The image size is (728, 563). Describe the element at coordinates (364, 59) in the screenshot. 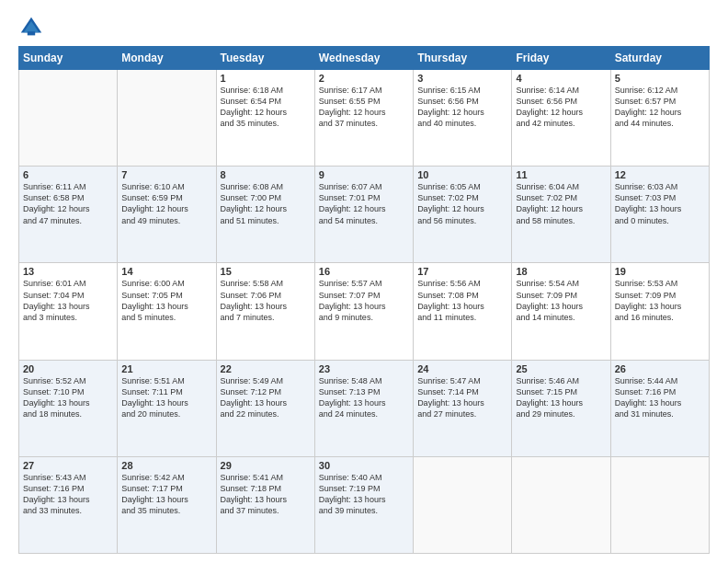

I see `calendar-header-row: SundayMondayTuesdayWednesdayThursdayFrid…` at that location.